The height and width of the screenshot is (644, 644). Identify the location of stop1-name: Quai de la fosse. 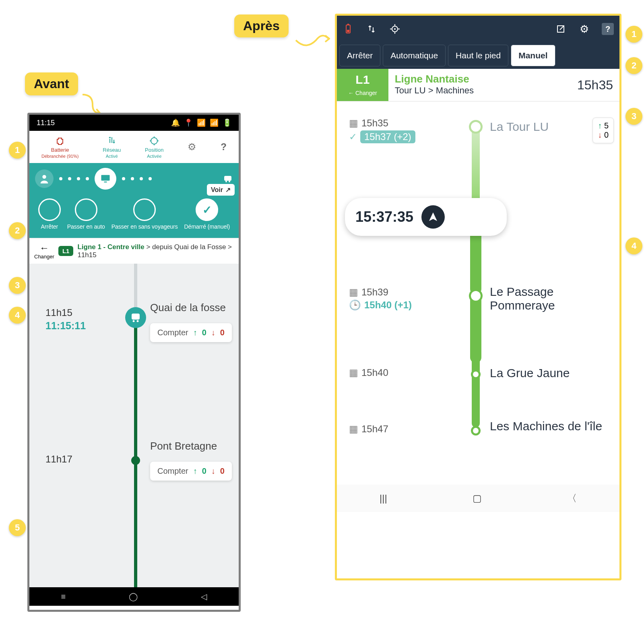
(188, 308).